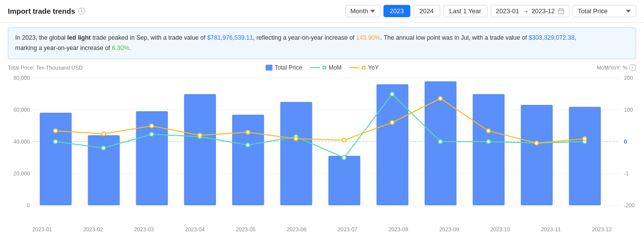 The width and height of the screenshot is (644, 245). What do you see at coordinates (593, 11) in the screenshot?
I see `metric-label: Total Price` at bounding box center [593, 11].